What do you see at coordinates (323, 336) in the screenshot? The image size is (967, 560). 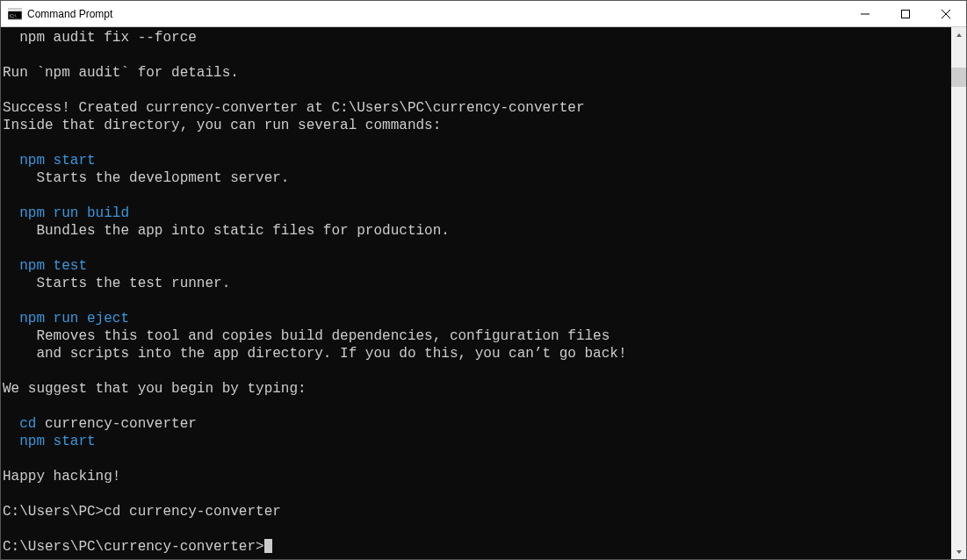 I see `terminal-text: Removes this tool and copies build depen…` at bounding box center [323, 336].